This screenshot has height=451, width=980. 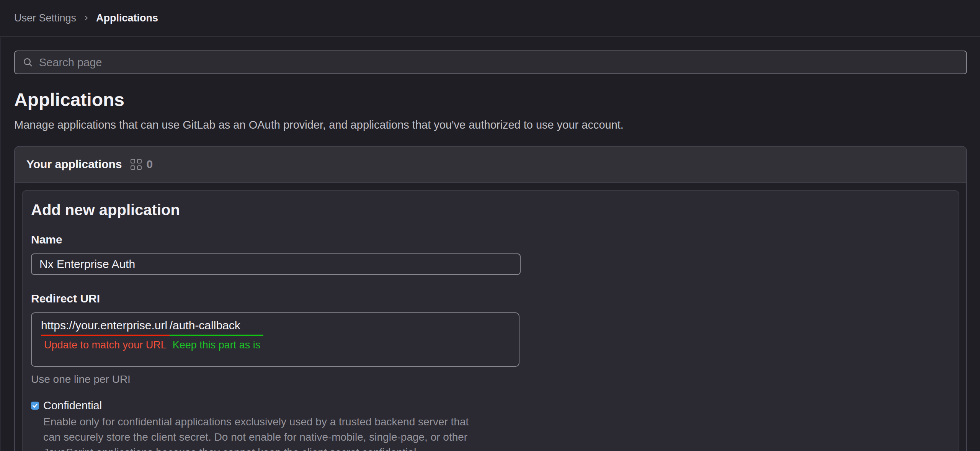 What do you see at coordinates (105, 327) in the screenshot?
I see `uri-base-text: https://your.enterprise.url` at bounding box center [105, 327].